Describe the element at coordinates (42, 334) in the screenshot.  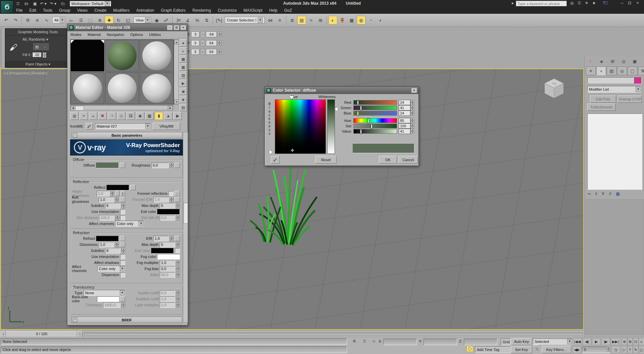
I see `time-slider-handle: 0 / 100` at that location.